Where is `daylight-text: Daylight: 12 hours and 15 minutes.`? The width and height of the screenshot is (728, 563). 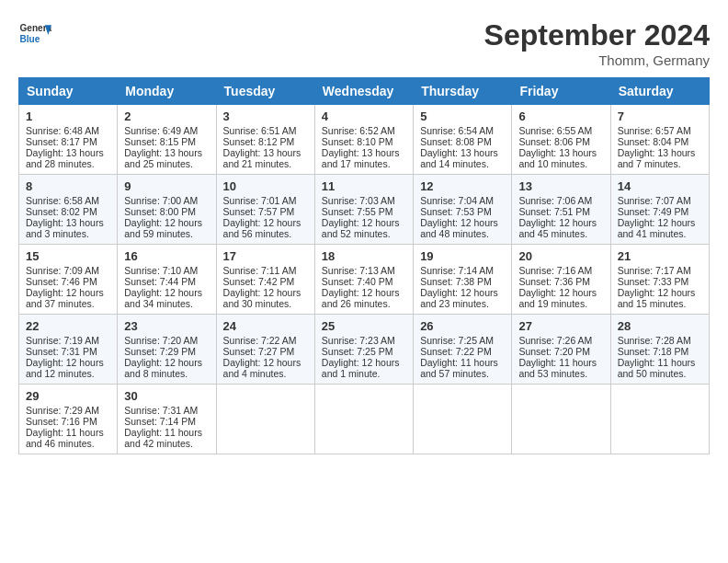
daylight-text: Daylight: 12 hours and 15 minutes. is located at coordinates (656, 298).